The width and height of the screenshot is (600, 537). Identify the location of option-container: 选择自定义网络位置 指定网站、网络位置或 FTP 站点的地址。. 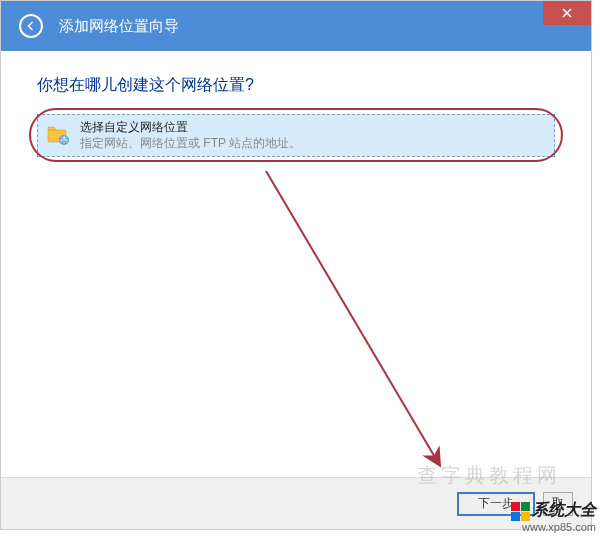
(296, 136).